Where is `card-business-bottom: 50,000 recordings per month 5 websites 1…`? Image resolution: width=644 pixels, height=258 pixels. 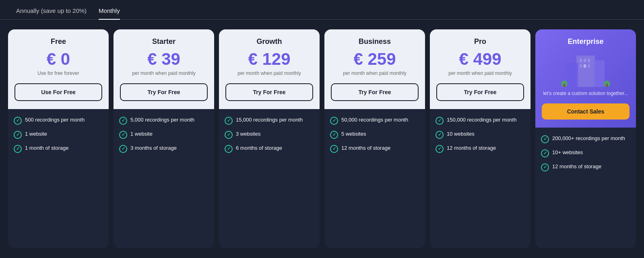
card-business-bottom: 50,000 recordings per month 5 websites 1… is located at coordinates (375, 179).